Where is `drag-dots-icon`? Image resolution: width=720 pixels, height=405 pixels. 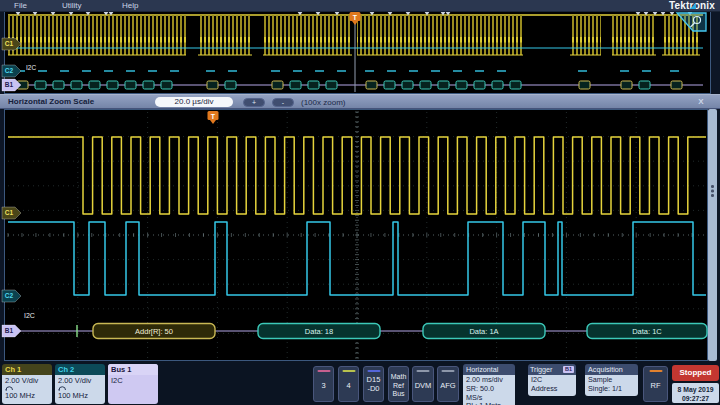 drag-dots-icon is located at coordinates (712, 186).